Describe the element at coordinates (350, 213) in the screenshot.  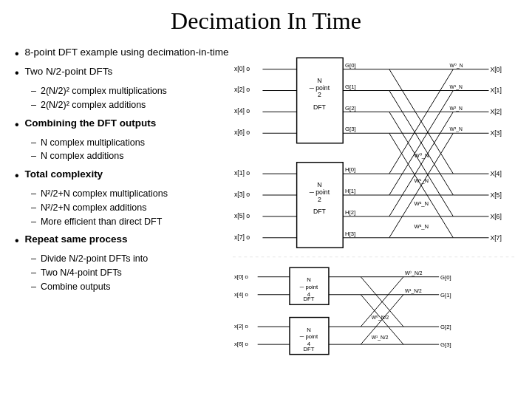
I see `svg-text: H[2]` at that location.